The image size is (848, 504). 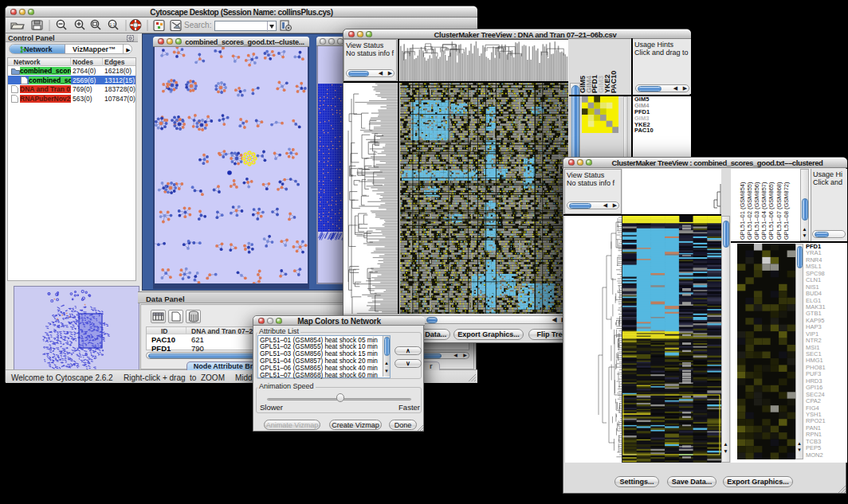 What do you see at coordinates (614, 82) in the screenshot?
I see `svg-text: PAC10` at bounding box center [614, 82].